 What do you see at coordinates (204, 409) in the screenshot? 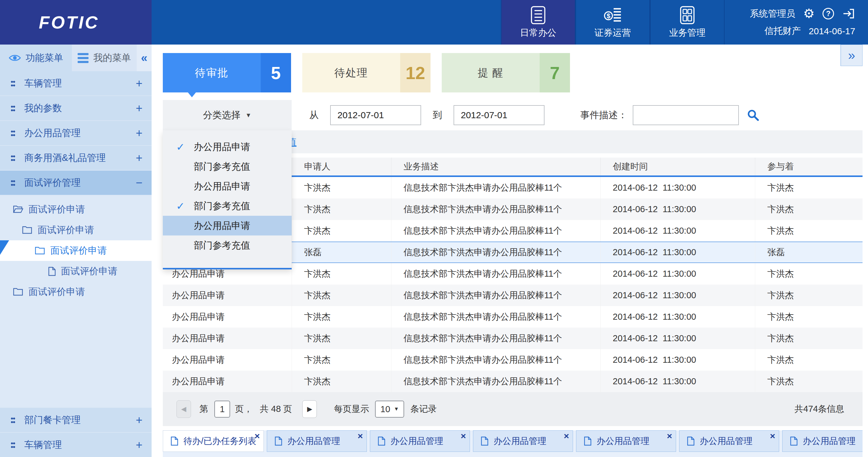
I see `page-label: 第` at bounding box center [204, 409].